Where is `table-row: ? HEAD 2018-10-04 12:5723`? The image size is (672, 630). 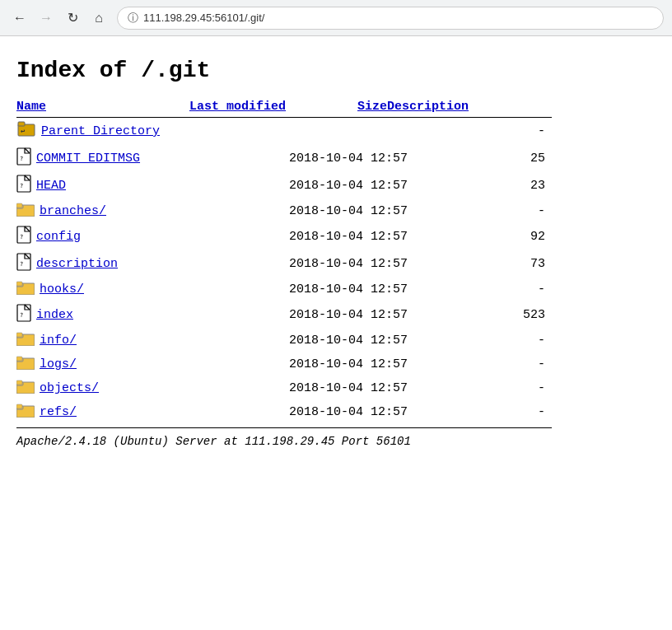
table-row: ? HEAD 2018-10-04 12:5723 is located at coordinates (284, 186).